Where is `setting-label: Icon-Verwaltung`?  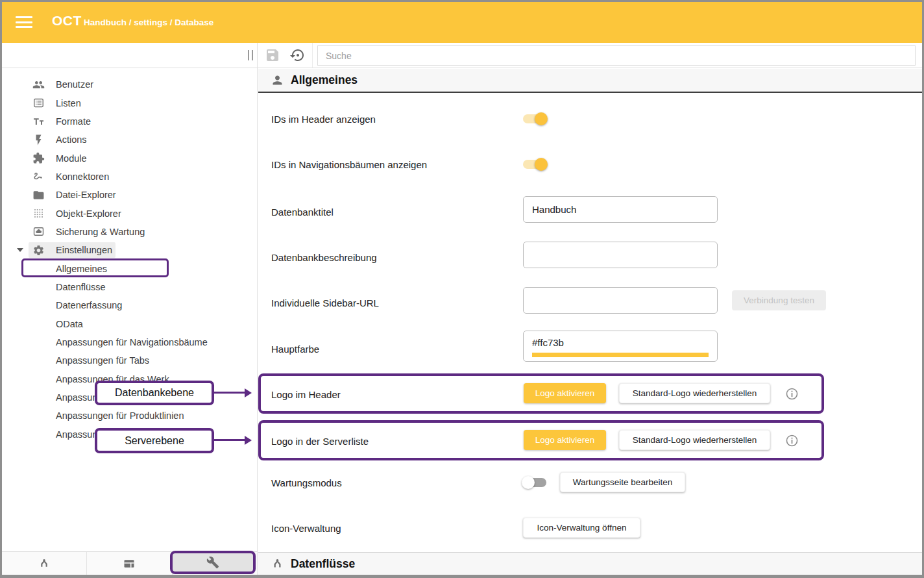
setting-label: Icon-Verwaltung is located at coordinates (306, 529).